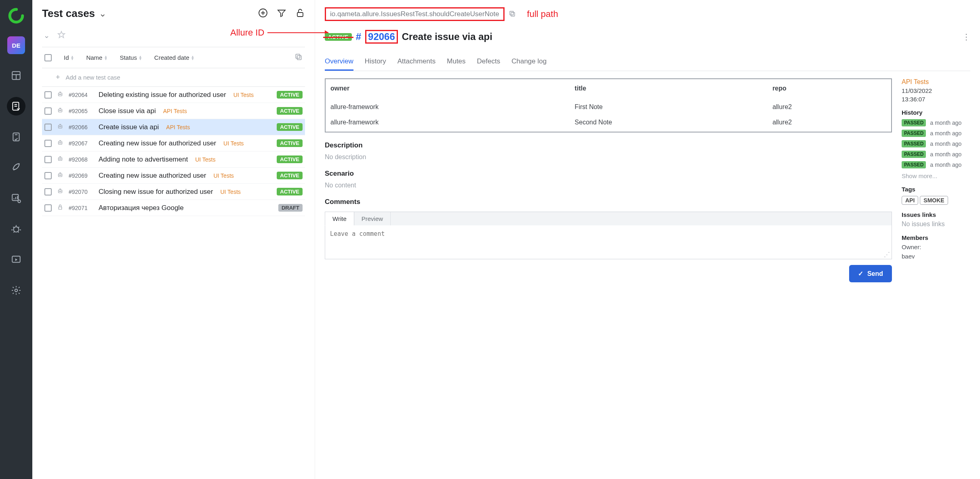 The width and height of the screenshot is (980, 479). What do you see at coordinates (608, 235) in the screenshot?
I see `comment-editor: Write Preview ⋰` at bounding box center [608, 235].